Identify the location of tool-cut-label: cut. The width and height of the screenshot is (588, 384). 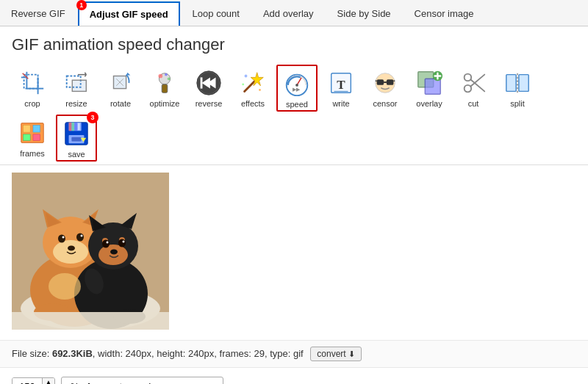
(473, 104).